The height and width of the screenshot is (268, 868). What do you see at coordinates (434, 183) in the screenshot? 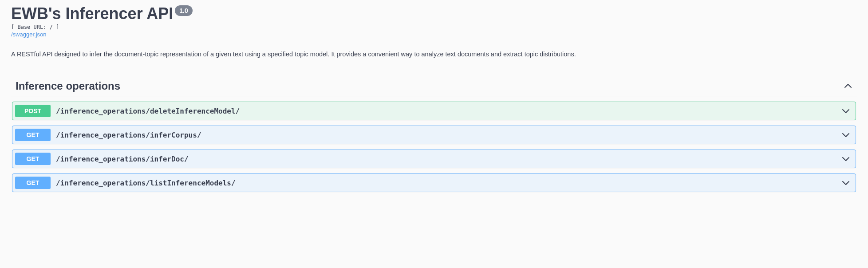
I see `operation-row-list-inference-models: GET /inference_operations/listInferenceM…` at bounding box center [434, 183].